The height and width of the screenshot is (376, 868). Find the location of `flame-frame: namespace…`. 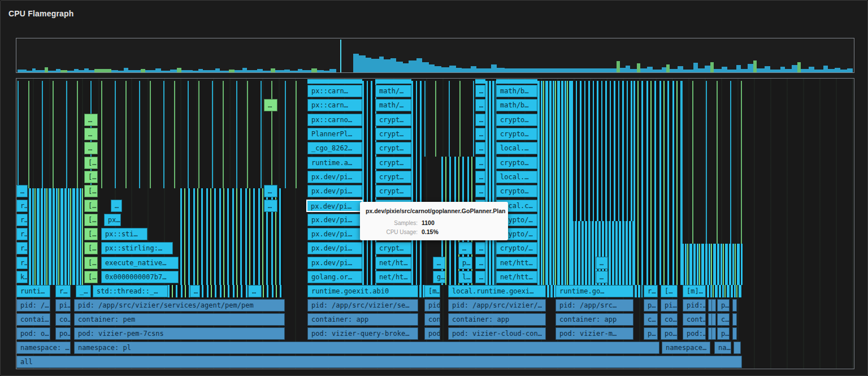

flame-frame: namespace… is located at coordinates (686, 348).